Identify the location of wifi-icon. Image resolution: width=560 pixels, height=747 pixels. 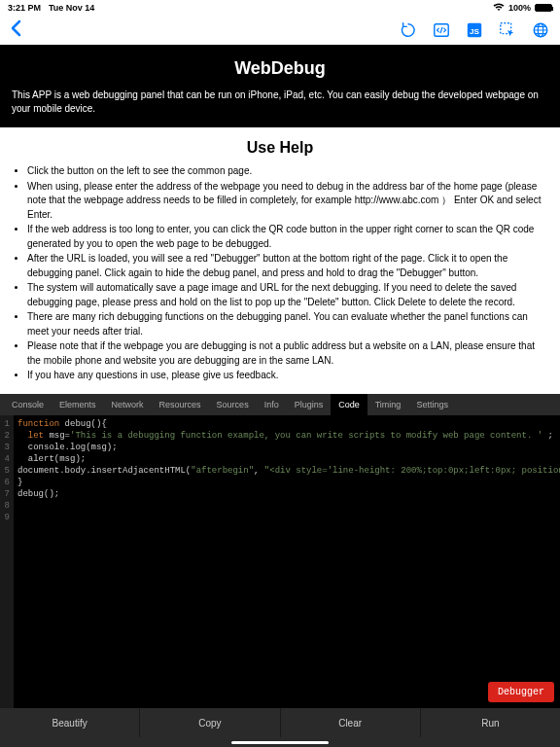
(499, 8).